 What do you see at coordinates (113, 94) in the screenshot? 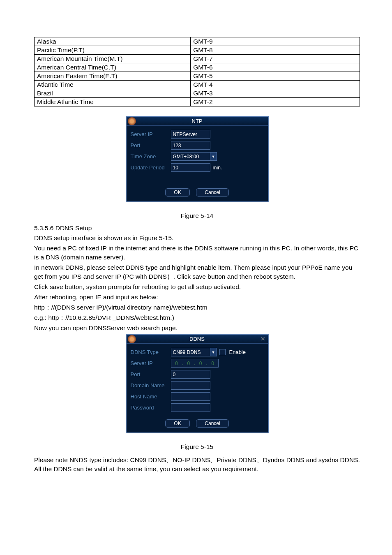
I see `table-cell: Brazil` at bounding box center [113, 94].